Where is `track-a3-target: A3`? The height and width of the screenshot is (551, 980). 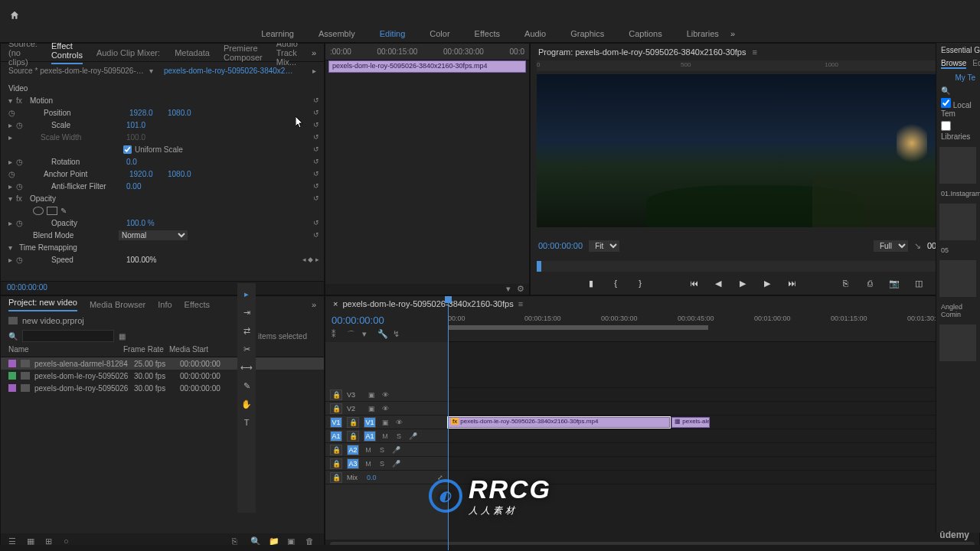
track-a3-target: A3 is located at coordinates (353, 464).